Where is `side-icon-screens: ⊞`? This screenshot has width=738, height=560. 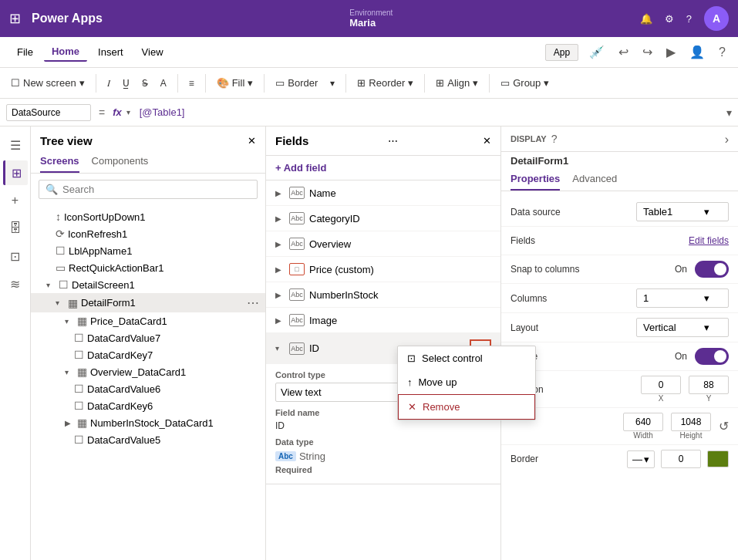 side-icon-screens: ⊞ is located at coordinates (15, 173).